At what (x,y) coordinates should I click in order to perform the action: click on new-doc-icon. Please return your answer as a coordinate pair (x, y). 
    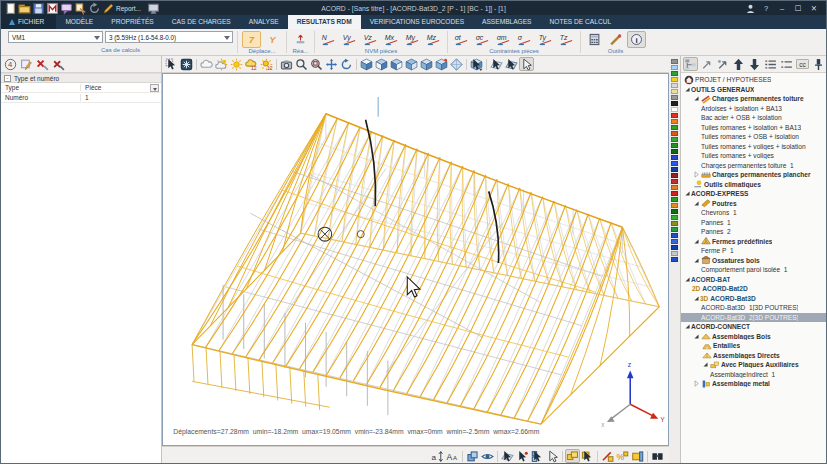
    Looking at the image, I should click on (10, 8).